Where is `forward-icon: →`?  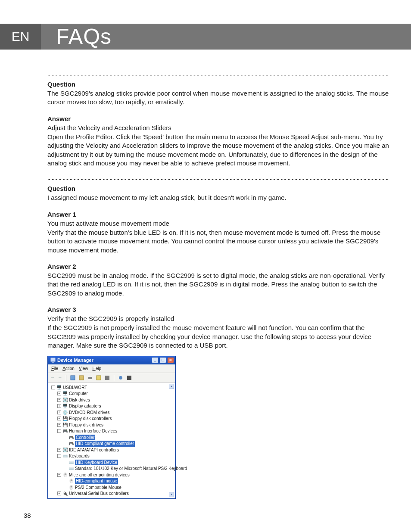 forward-icon: → is located at coordinates (60, 377).